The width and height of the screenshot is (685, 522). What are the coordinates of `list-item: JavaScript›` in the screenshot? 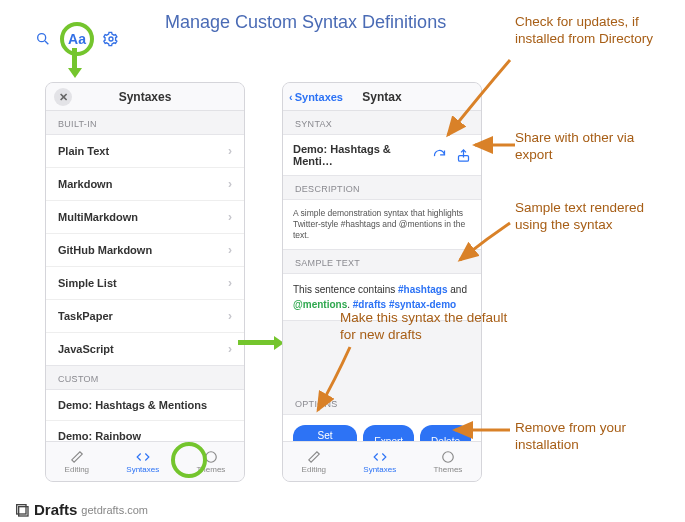 It's located at (145, 349).